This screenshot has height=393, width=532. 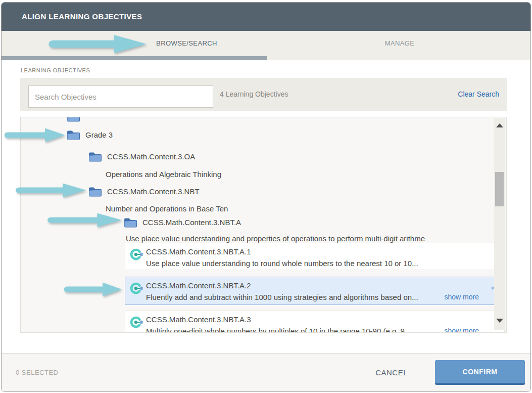 I want to click on objective-card-nbta1: CCSS.Math.Content.3.NBT.A.1 Use place va…, so click(x=315, y=256).